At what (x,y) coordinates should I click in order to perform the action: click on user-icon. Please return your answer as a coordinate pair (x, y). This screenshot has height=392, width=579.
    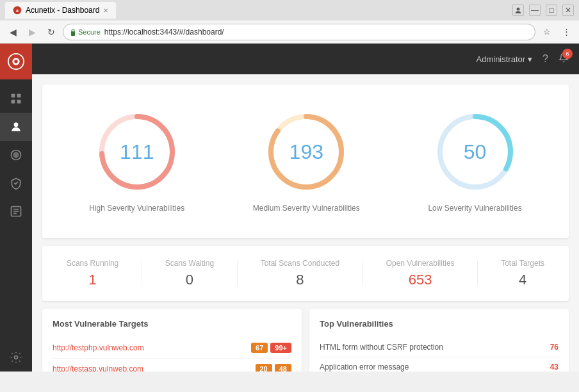
    Looking at the image, I should click on (518, 10).